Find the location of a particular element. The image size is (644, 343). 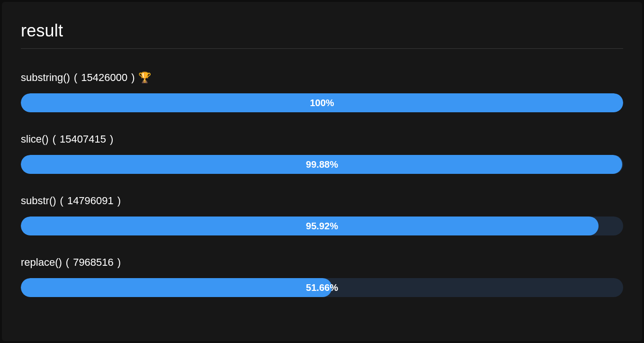

trophy-icon: 🏆 is located at coordinates (145, 78).